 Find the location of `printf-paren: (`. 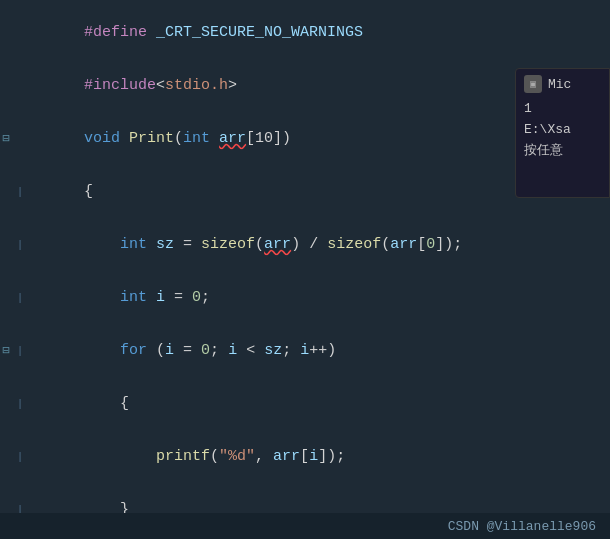

printf-paren: ( is located at coordinates (214, 456).